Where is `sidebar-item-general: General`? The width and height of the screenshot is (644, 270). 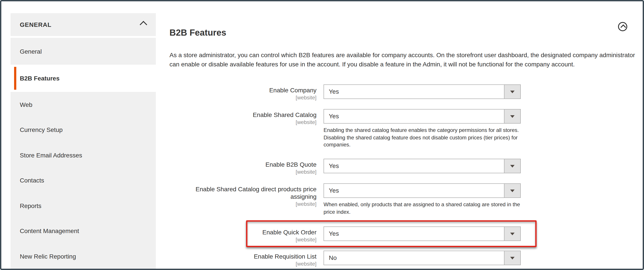
sidebar-item-general: General is located at coordinates (83, 51).